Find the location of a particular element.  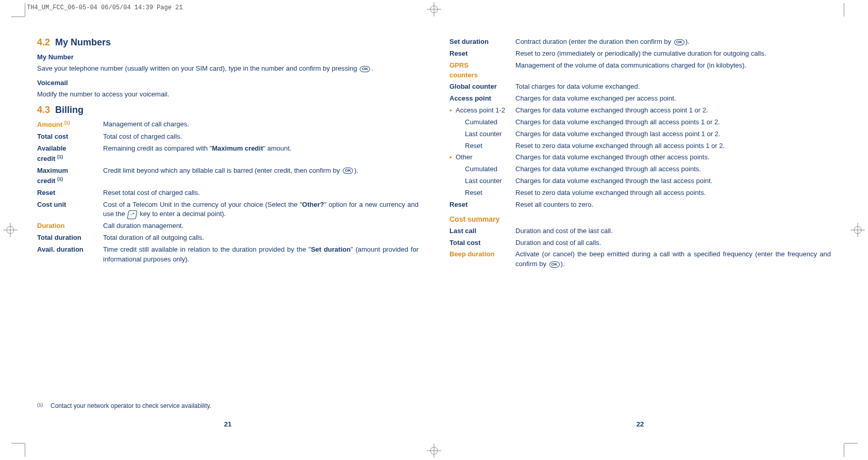

row-access-point-1-2: • Access point 1-2 Charges for data volu… is located at coordinates (640, 110).